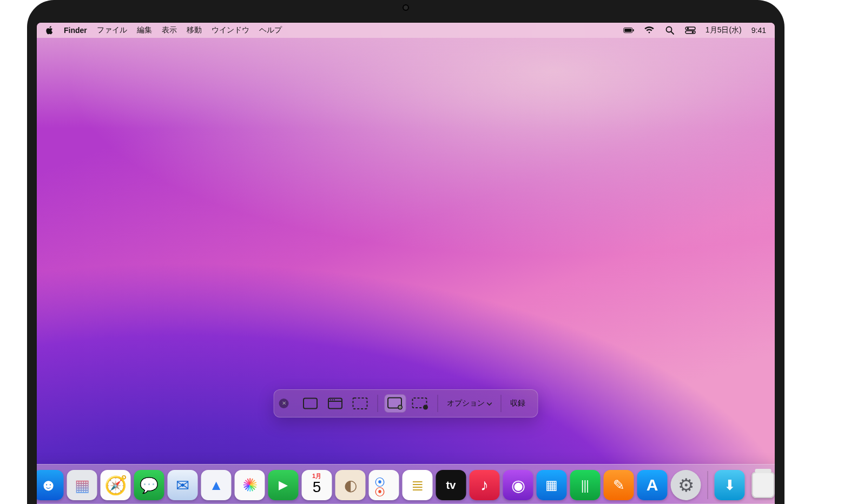 The width and height of the screenshot is (844, 504). I want to click on capture-selection-button, so click(360, 403).